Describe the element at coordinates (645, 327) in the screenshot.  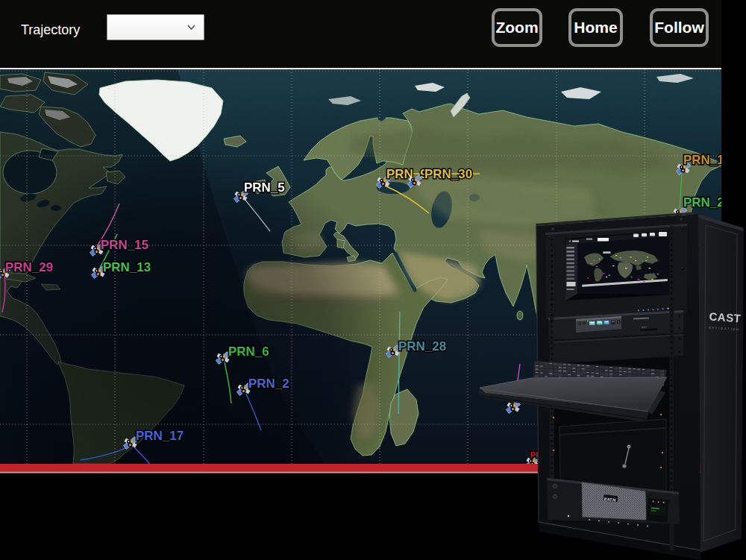
I see `svg-text: DVD` at that location.